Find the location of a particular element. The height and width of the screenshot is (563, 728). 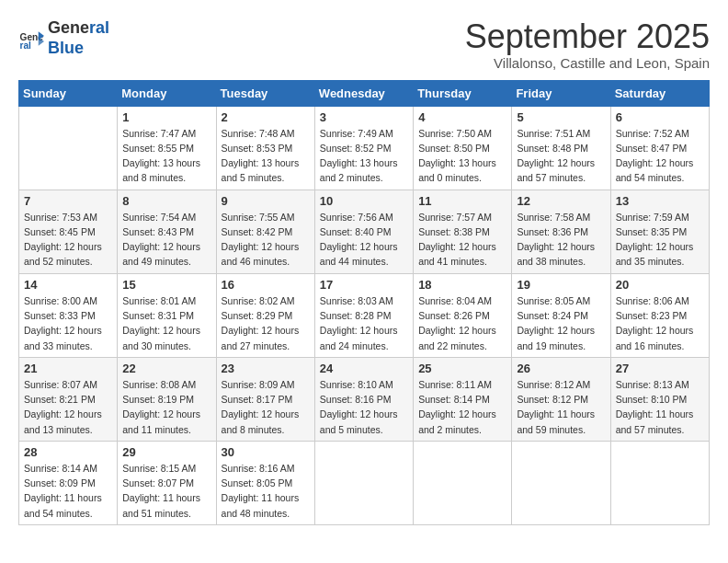

calendar-day-cell: 3Sunrise: 7:49 AM Sunset: 8:52 PM Daylig… is located at coordinates (364, 147).